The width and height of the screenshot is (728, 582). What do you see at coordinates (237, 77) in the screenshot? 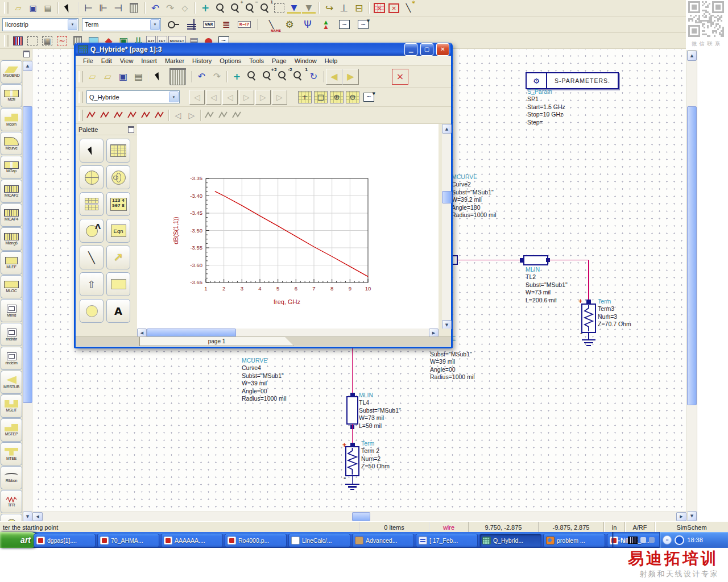
I see `move-icon: +` at bounding box center [237, 77].